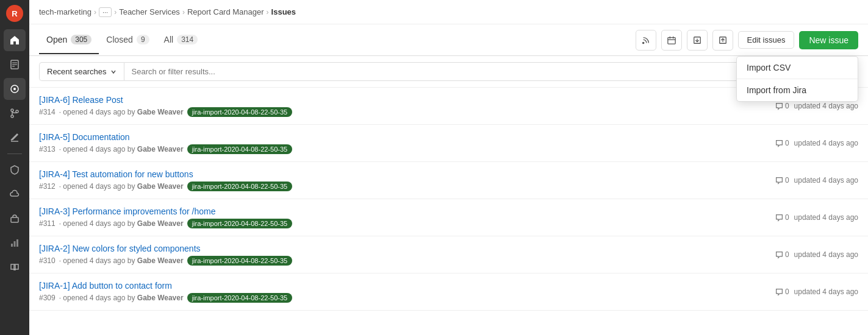  Describe the element at coordinates (407, 211) in the screenshot. I see `issue-title: [JIRA-3] Performance improvements for /h…` at that location.